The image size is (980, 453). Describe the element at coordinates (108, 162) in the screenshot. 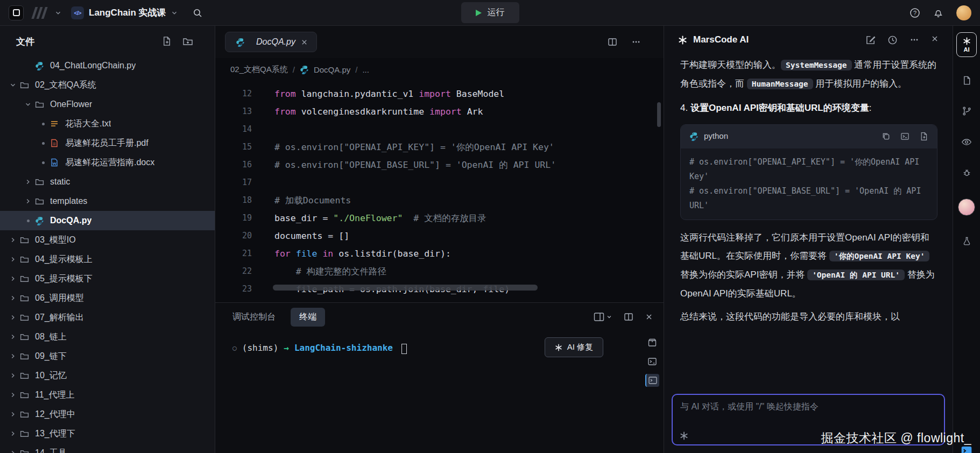

I see `tree-item-易速鲜花运营指南.docx: 易速鲜花运营指南.docx` at that location.